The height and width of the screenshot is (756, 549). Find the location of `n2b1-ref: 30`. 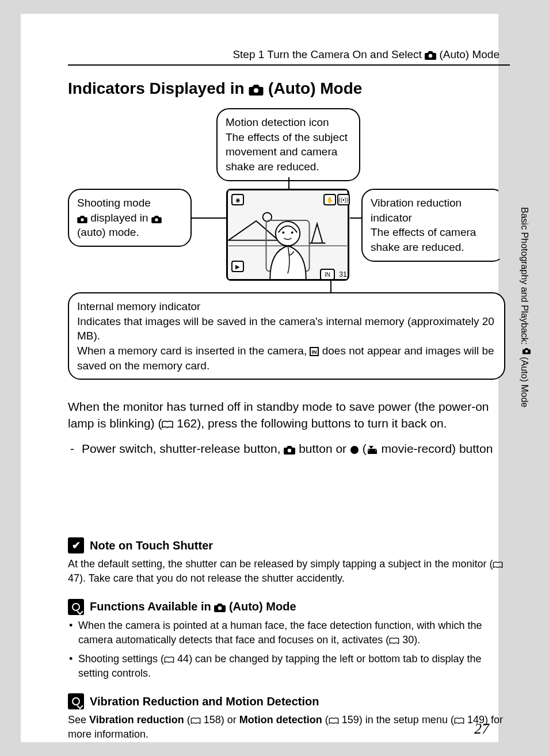

n2b1-ref: 30 is located at coordinates (406, 640).